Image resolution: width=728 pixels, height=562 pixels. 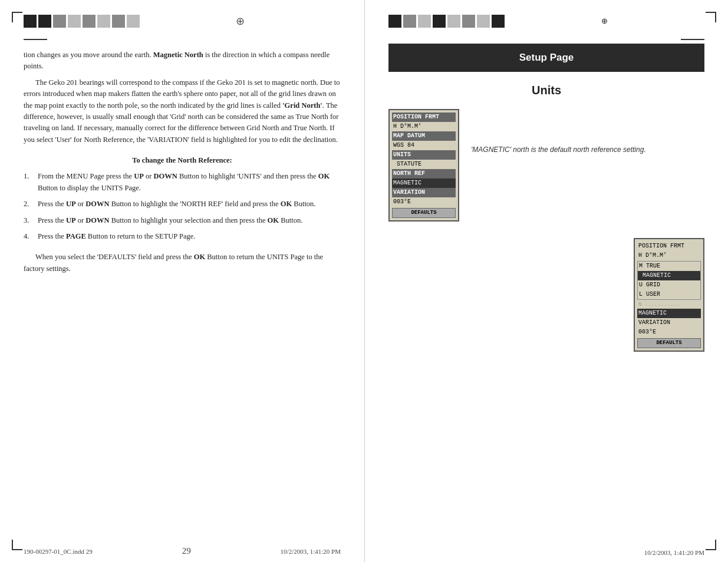 I want to click on screen1-defaults-btn: DEFAULTS, so click(x=424, y=213).